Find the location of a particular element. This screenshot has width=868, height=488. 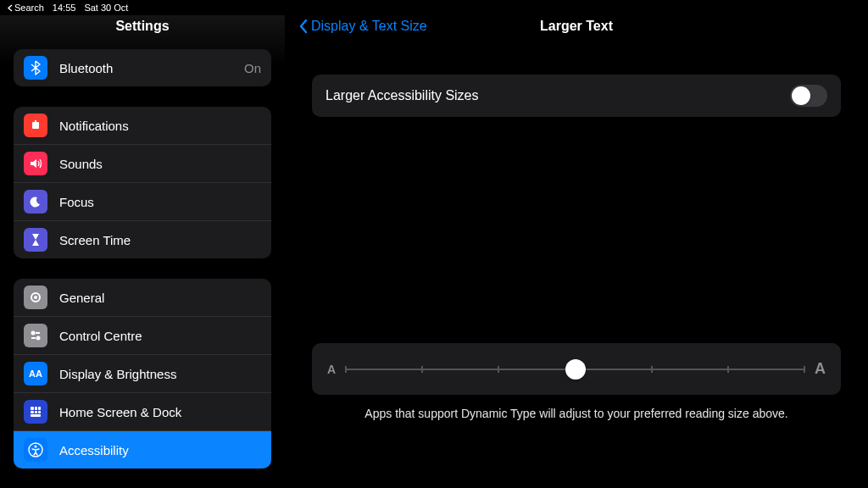

sidebar-title: Settings is located at coordinates (142, 32).